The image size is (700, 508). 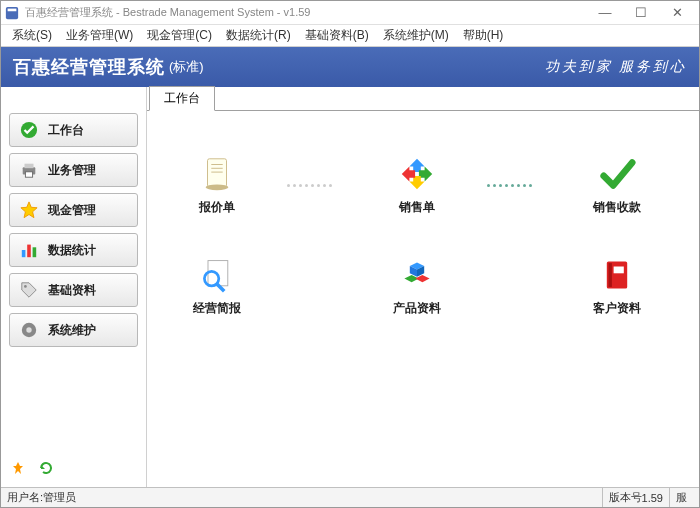 I want to click on status-user-value: 管理员, so click(x=60, y=498).